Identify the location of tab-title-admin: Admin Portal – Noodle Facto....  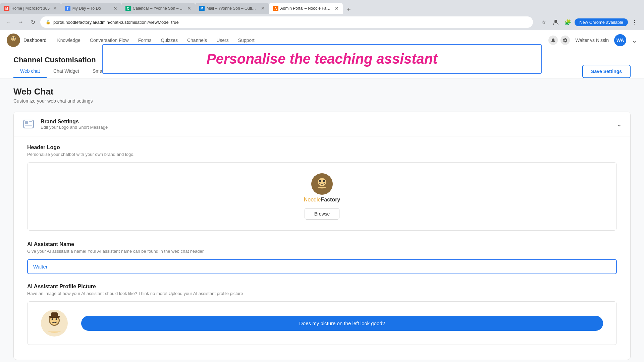
(306, 8).